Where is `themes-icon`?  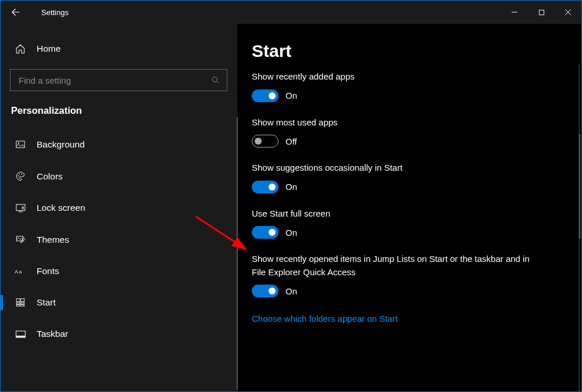 themes-icon is located at coordinates (20, 239).